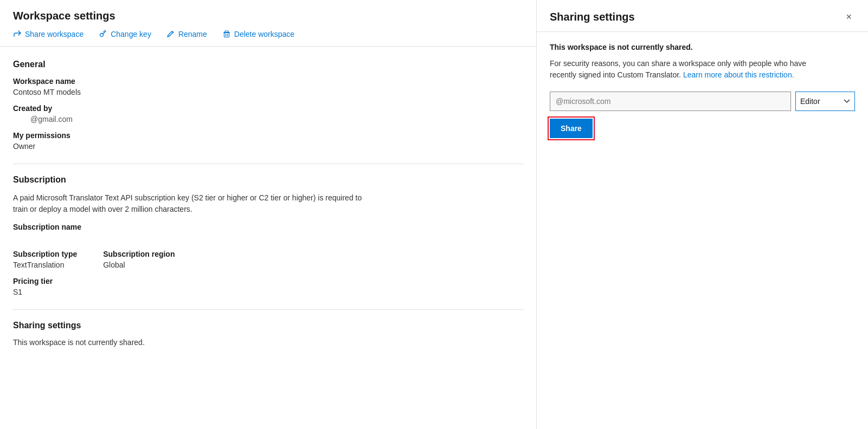 This screenshot has width=868, height=429. I want to click on share-row: Editor Viewer, so click(703, 101).